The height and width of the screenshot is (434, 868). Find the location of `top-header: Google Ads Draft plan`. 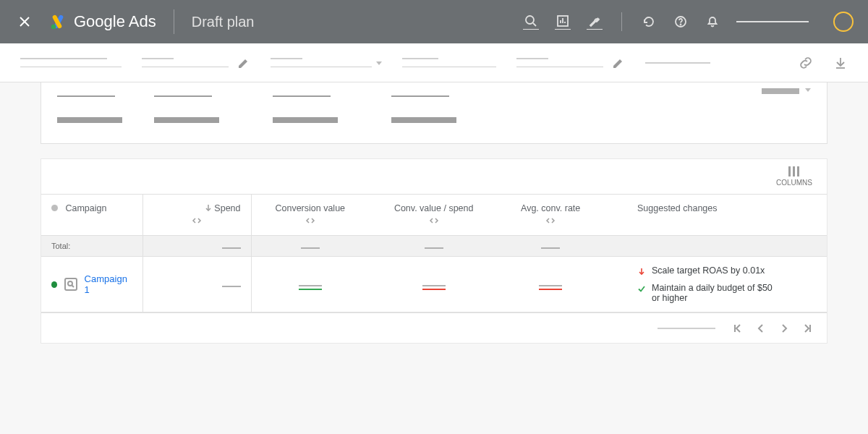

top-header: Google Ads Draft plan is located at coordinates (434, 22).